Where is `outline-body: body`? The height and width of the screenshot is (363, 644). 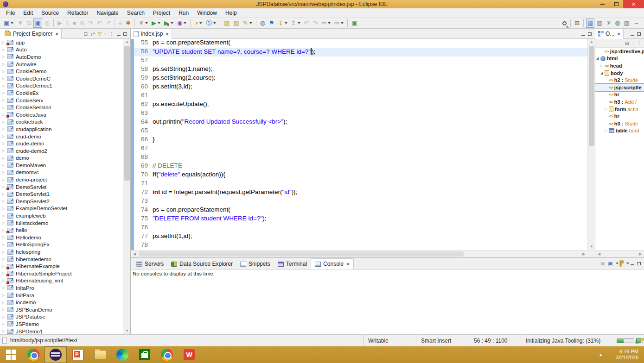 outline-body: body is located at coordinates (619, 73).